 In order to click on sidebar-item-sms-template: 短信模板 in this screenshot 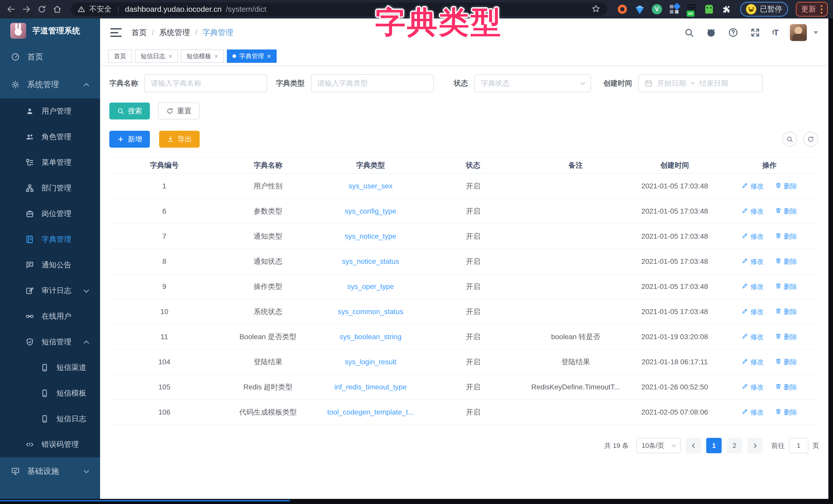, I will do `click(50, 393)`.